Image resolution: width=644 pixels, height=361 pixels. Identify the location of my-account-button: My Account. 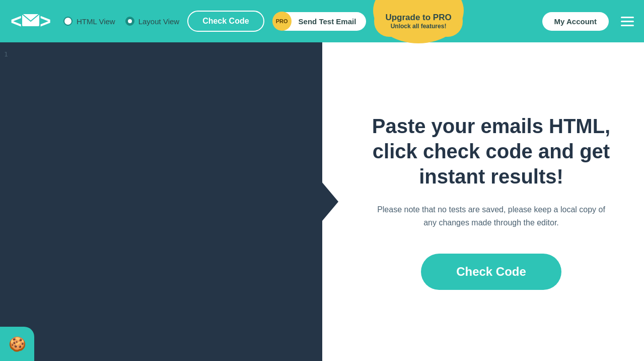
(576, 21).